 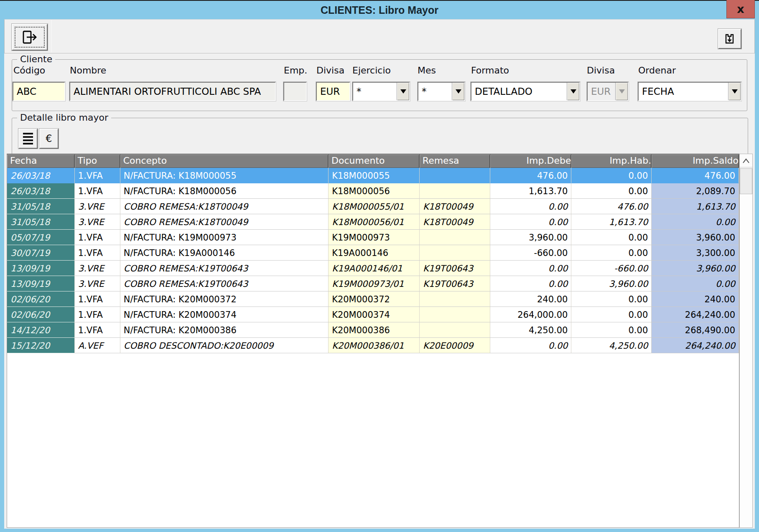 I want to click on cell-concepto: COBRO REMESA:K19T00643, so click(x=224, y=268).